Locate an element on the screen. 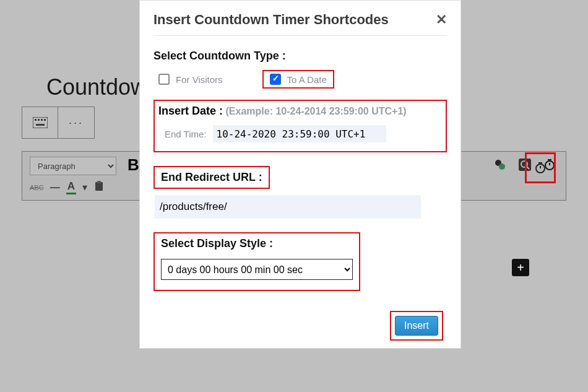 The height and width of the screenshot is (392, 588). modal-header: Insert Countdown Timer Shortcodes ✕ is located at coordinates (300, 24).